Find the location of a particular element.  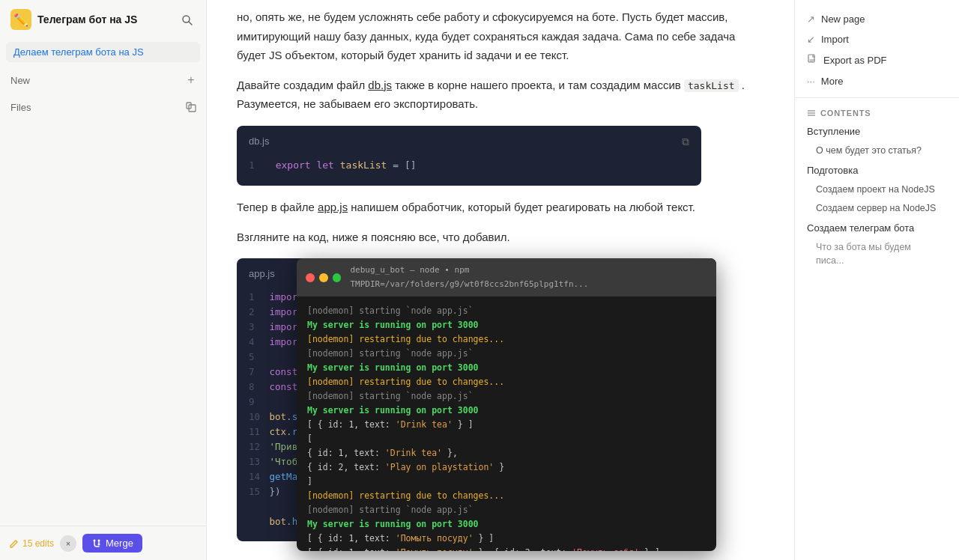

terminal-dot-red is located at coordinates (310, 278).